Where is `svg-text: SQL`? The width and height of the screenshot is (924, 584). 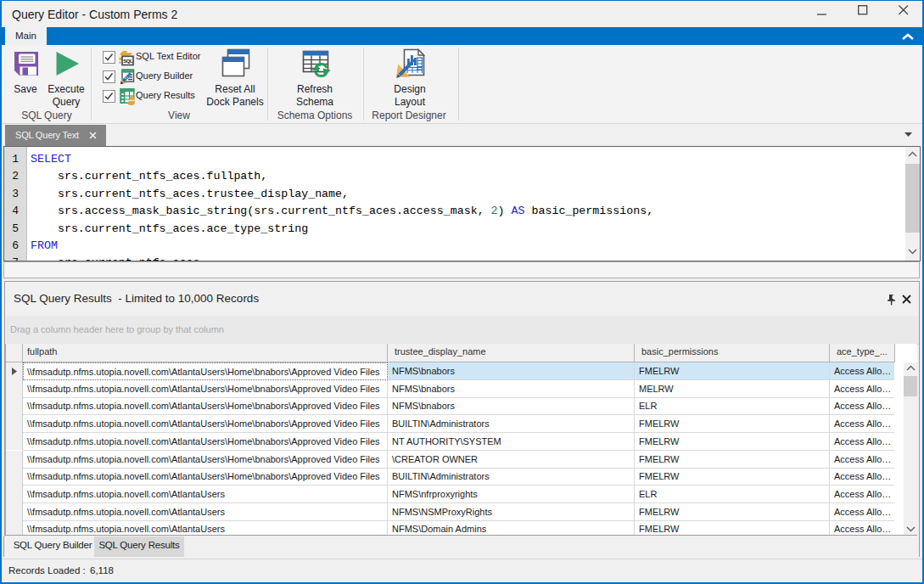
svg-text: SQL is located at coordinates (128, 61).